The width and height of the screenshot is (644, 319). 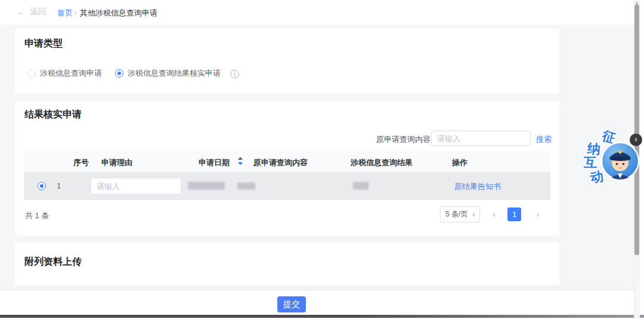 I want to click on pagination-total: 共 1 条, so click(x=37, y=216).